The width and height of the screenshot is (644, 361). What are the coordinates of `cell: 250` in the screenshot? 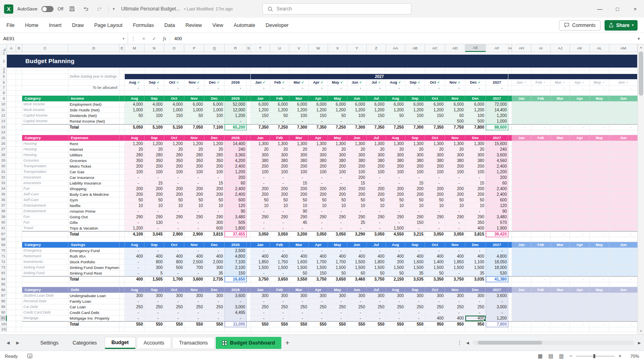 It's located at (435, 307).